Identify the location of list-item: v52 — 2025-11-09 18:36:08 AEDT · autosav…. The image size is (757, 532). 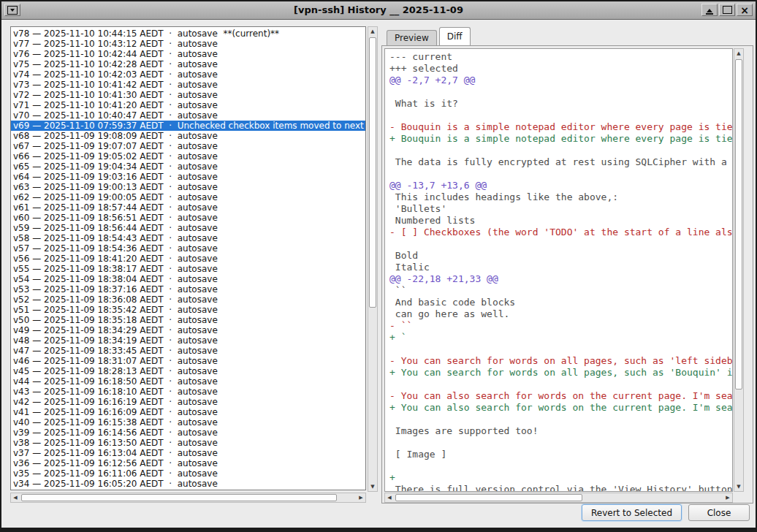
(189, 300).